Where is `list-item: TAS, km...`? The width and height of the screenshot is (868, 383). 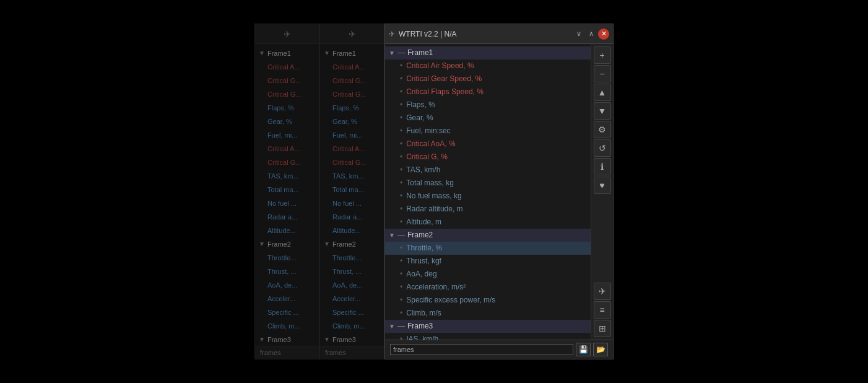
list-item: TAS, km... is located at coordinates (352, 176).